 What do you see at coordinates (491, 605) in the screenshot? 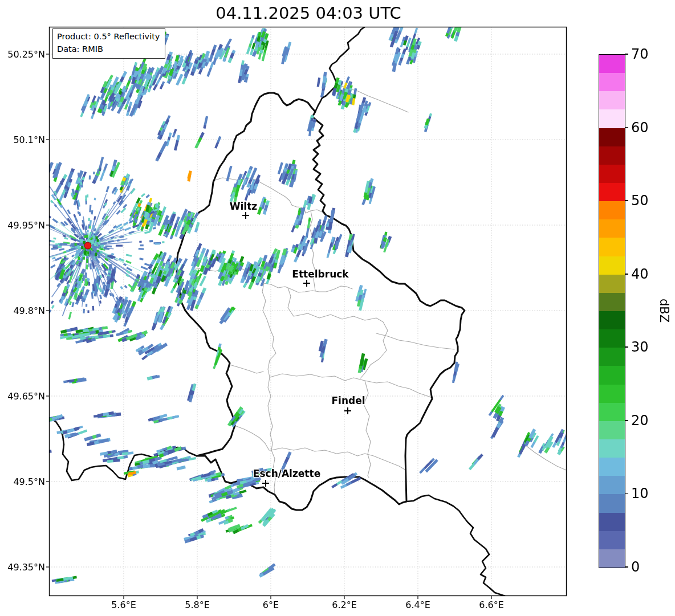
I see `x-tick-label: 6.6°E` at bounding box center [491, 605].